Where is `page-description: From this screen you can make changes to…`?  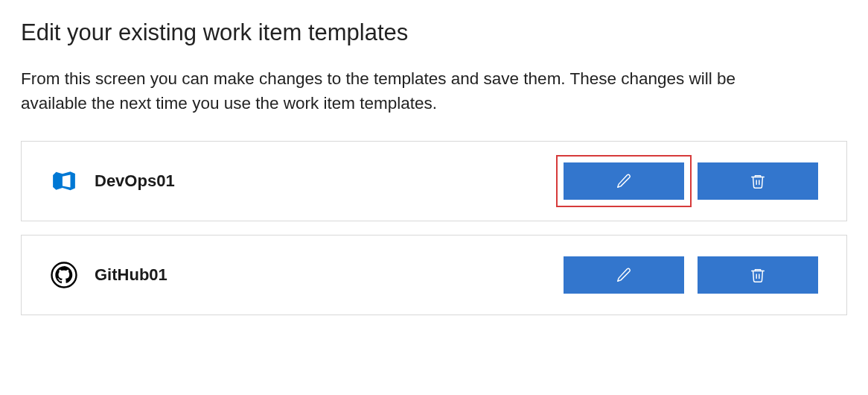
page-description: From this screen you can make changes to… is located at coordinates (397, 91).